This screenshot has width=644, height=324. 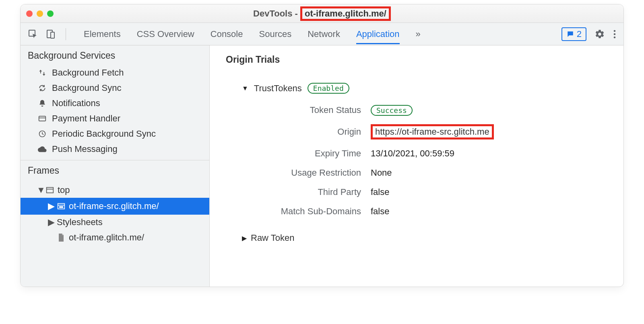 What do you see at coordinates (51, 238) in the screenshot?
I see `spacer` at bounding box center [51, 238].